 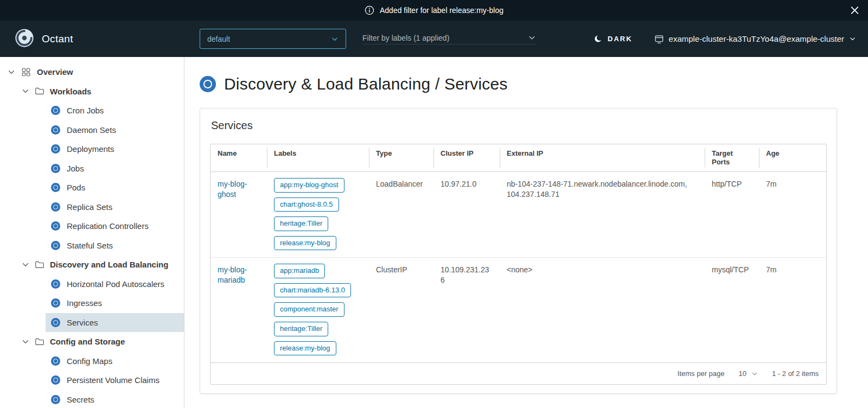 What do you see at coordinates (115, 207) in the screenshot?
I see `sidebar-item-replica-sets: Replica Sets` at bounding box center [115, 207].